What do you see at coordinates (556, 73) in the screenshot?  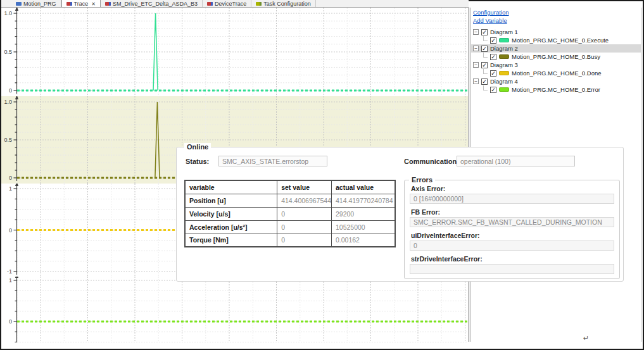 I see `tree-item-variable: ✓Motion_PRG.MC_HOME_0.Done` at bounding box center [556, 73].